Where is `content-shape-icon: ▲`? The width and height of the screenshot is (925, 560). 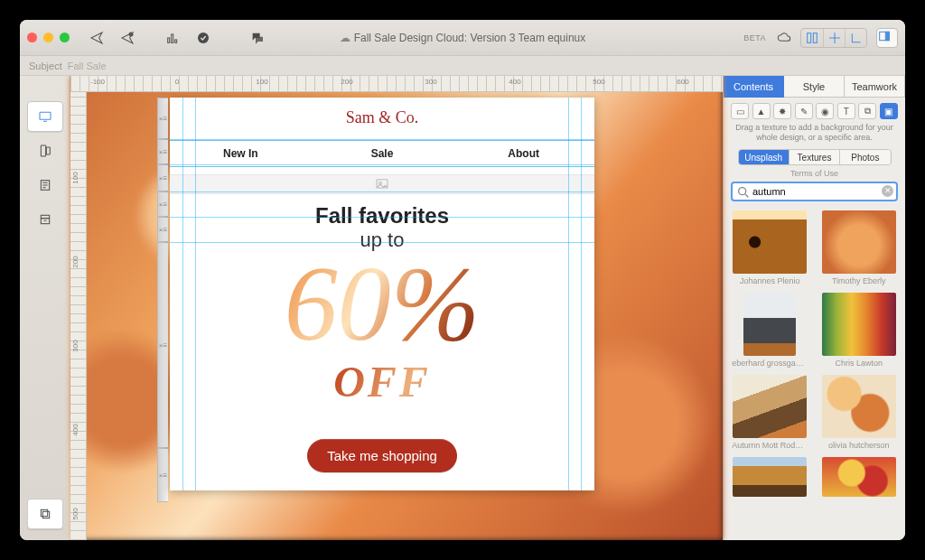
content-shape-icon: ▲ is located at coordinates (761, 111).